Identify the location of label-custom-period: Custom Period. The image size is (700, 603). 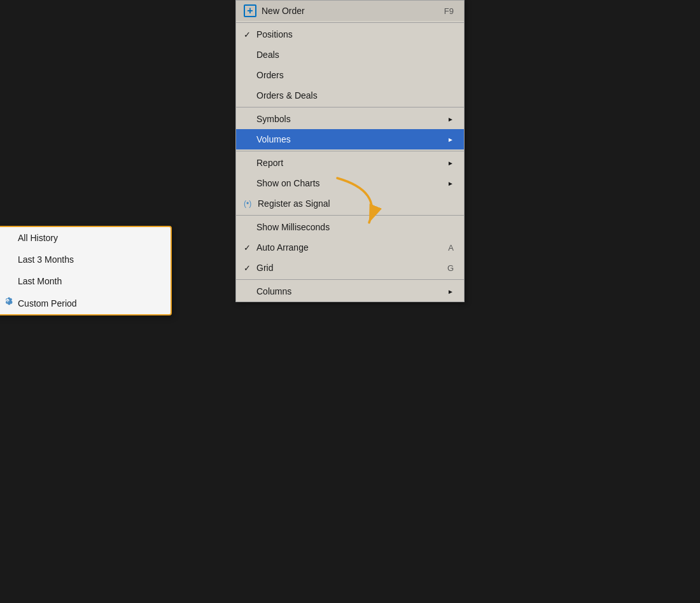
(89, 303).